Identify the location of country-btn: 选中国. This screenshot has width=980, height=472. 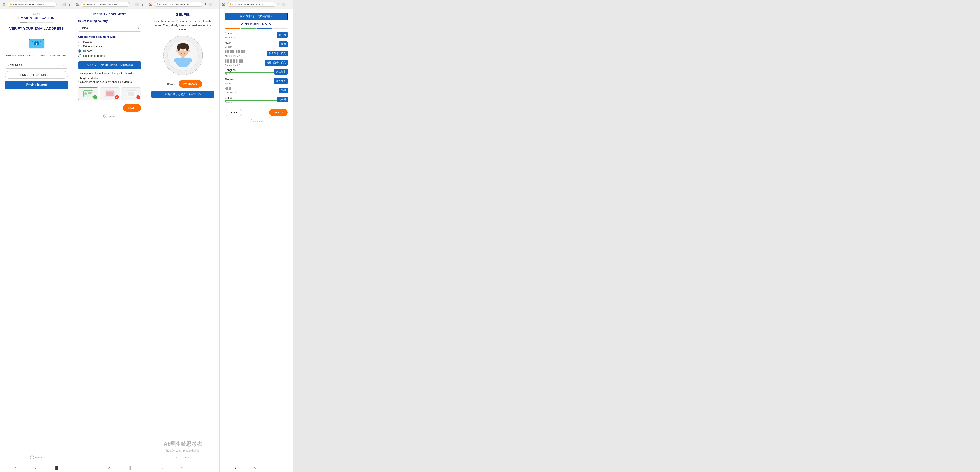
(282, 100).